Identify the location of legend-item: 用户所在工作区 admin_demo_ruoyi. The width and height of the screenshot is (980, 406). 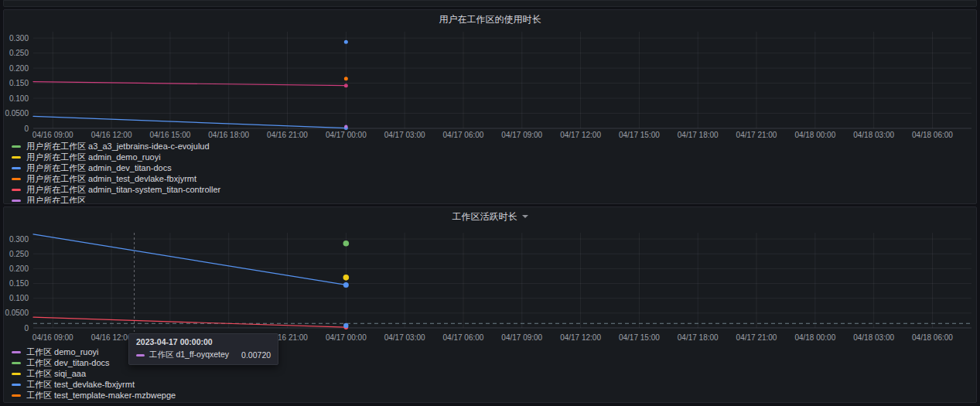
(490, 158).